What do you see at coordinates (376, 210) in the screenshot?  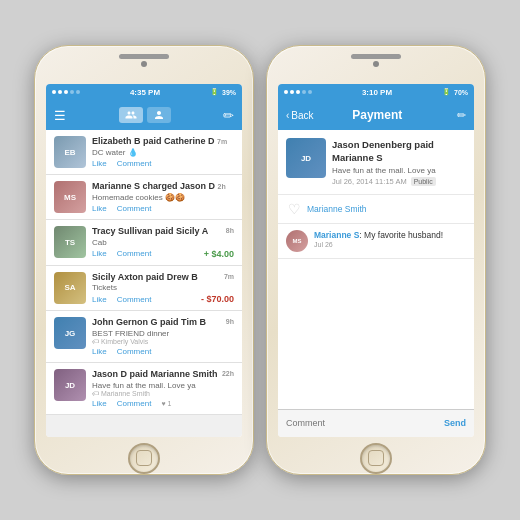 I see `like-section: ♡ Marianne Smith` at bounding box center [376, 210].